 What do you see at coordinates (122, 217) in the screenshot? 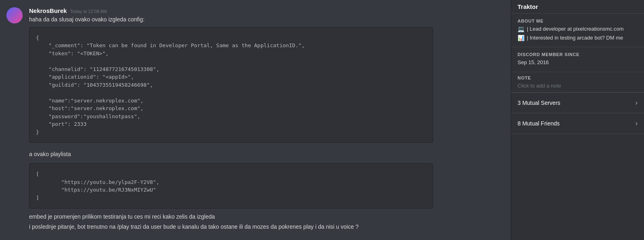
I see `text-after1: embed je promenjen prilikom testiranja t…` at bounding box center [122, 217].